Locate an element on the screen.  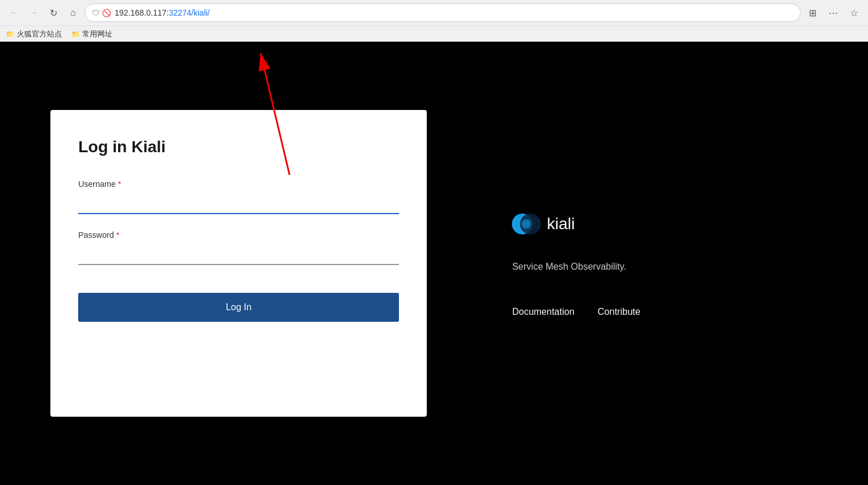
folder-icon-1: 📁 is located at coordinates (10, 34).